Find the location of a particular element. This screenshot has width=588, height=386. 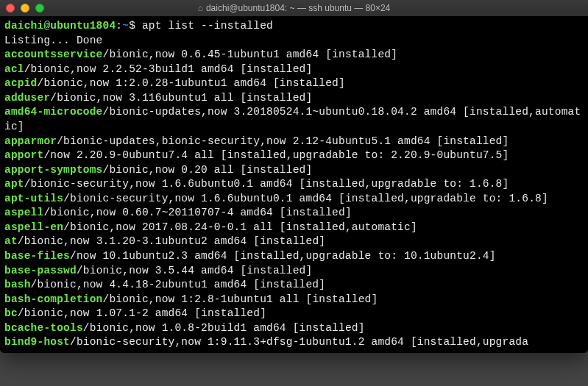

package-line: accountsservice/bionic,now 0.6.45-1ubunt… is located at coordinates (294, 55).